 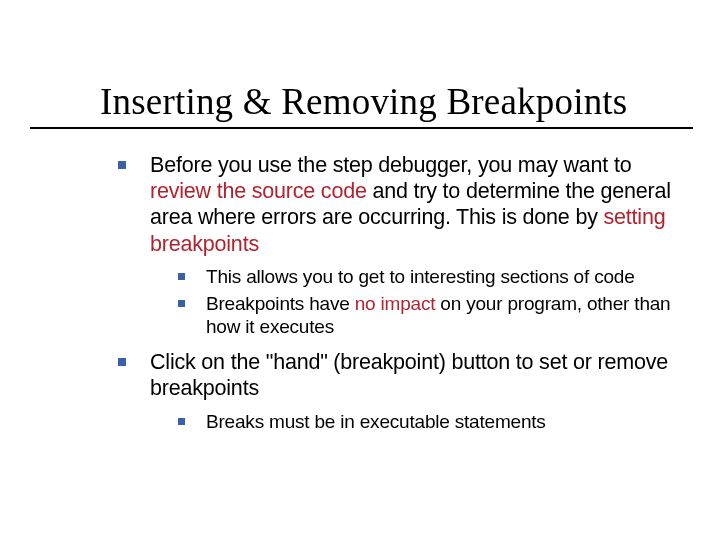 What do you see at coordinates (428, 422) in the screenshot?
I see `list-item: Breaks must be in executable statements` at bounding box center [428, 422].